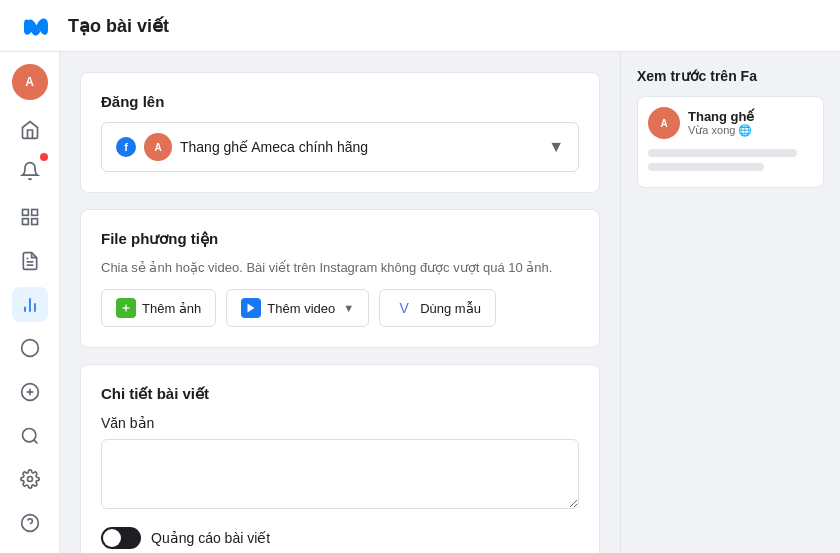 Image resolution: width=840 pixels, height=553 pixels. Describe the element at coordinates (664, 123) in the screenshot. I see `preview-page-avatar: A` at that location.